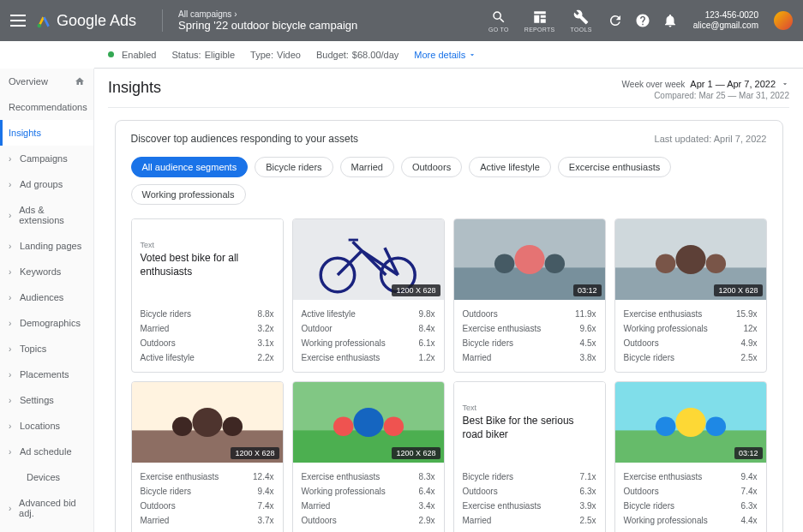  What do you see at coordinates (266, 329) in the screenshot?
I see `metric-value: 3.2x` at bounding box center [266, 329].